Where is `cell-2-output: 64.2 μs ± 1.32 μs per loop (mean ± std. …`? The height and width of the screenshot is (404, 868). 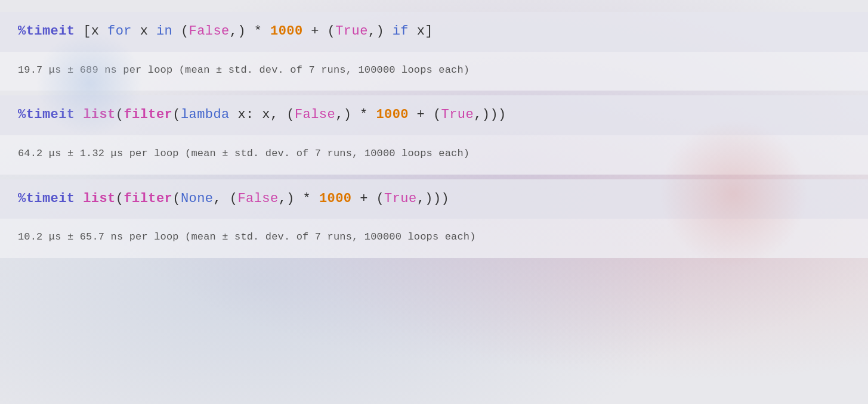
cell-2-output: 64.2 μs ± 1.32 μs per loop (mean ± std. … is located at coordinates (434, 155).